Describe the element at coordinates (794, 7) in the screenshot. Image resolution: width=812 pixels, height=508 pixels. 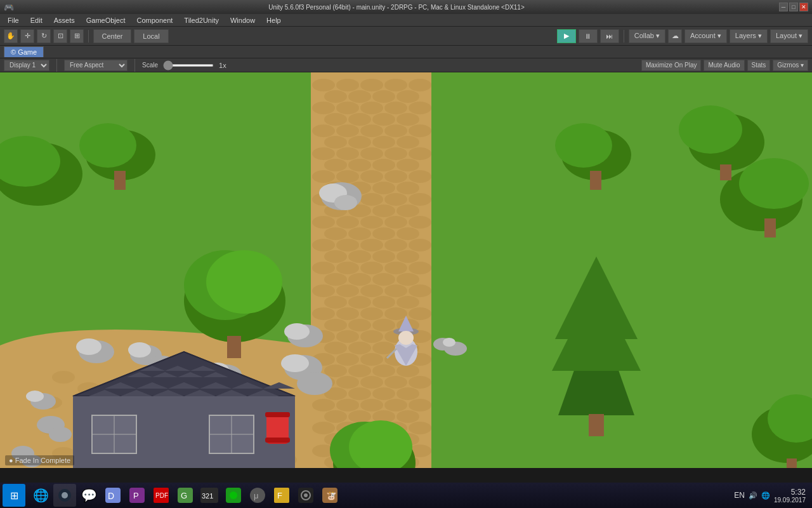
I see `maximize-btn: □` at that location.